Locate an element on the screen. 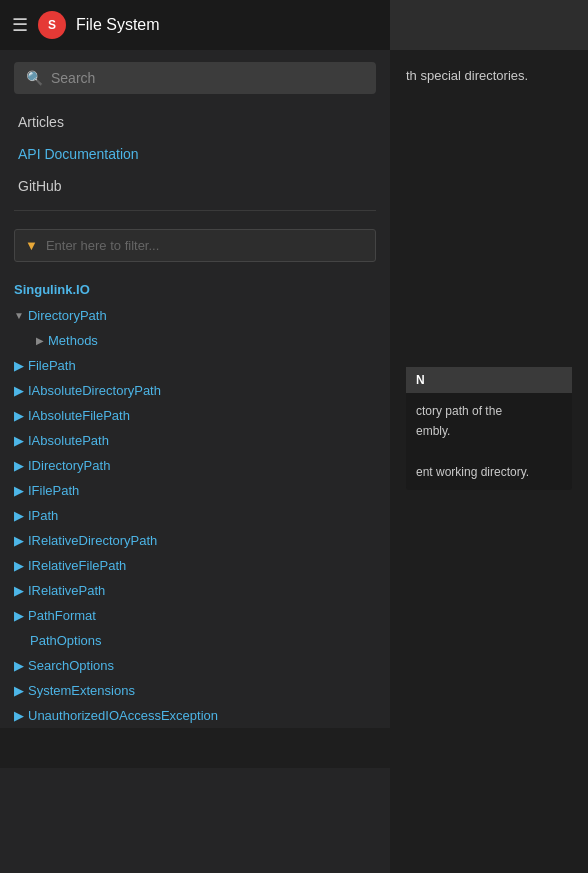  nav-link-github: GitHub is located at coordinates (195, 186).